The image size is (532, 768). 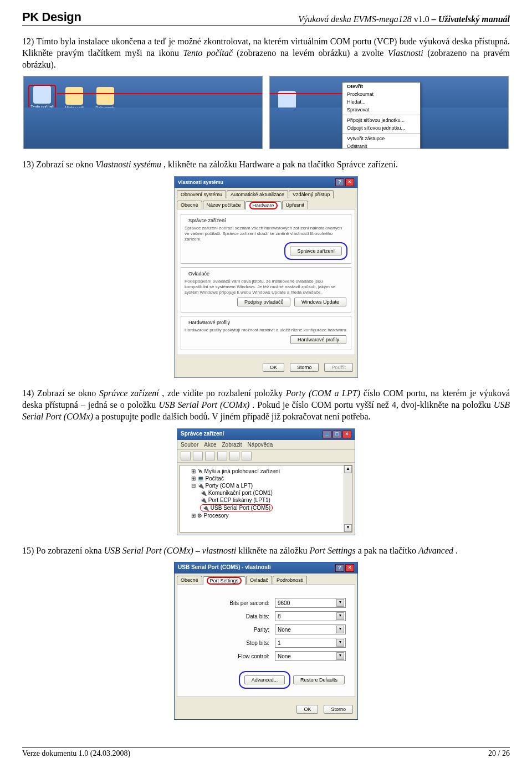 What do you see at coordinates (74, 99) in the screenshot?
I see `network-places-icon: Místa v síti` at bounding box center [74, 99].